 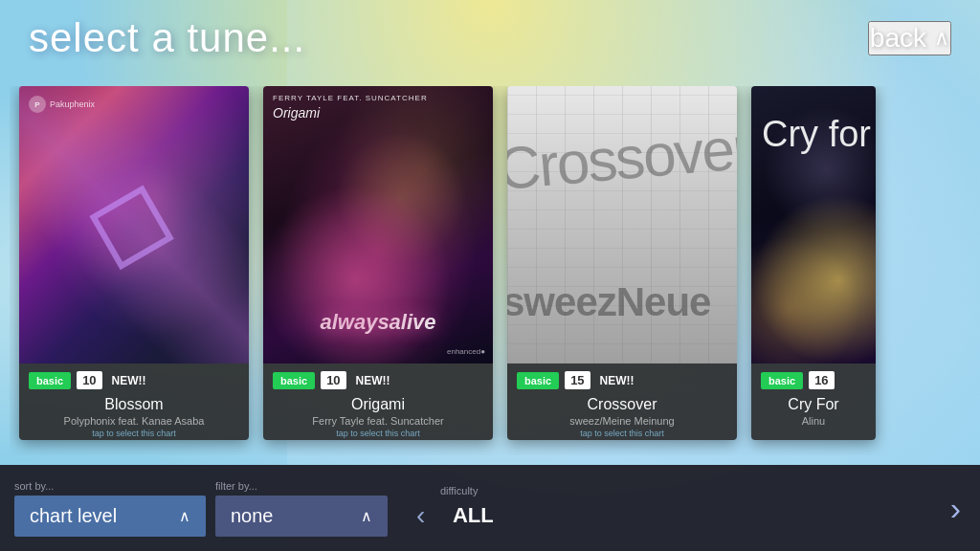 What do you see at coordinates (134, 381) in the screenshot?
I see `blossom-badges: basic 10 NEW!!` at bounding box center [134, 381].